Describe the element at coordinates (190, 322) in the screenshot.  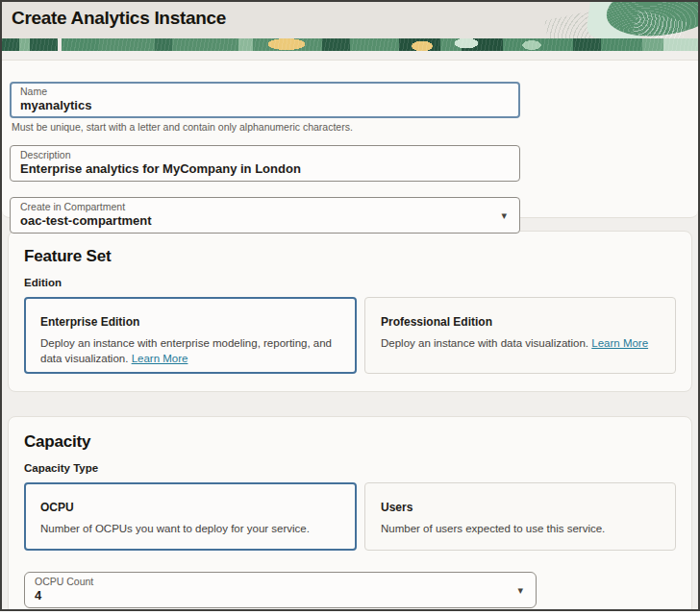
I see `enterprise-edition-title: Enterprise Edition` at that location.